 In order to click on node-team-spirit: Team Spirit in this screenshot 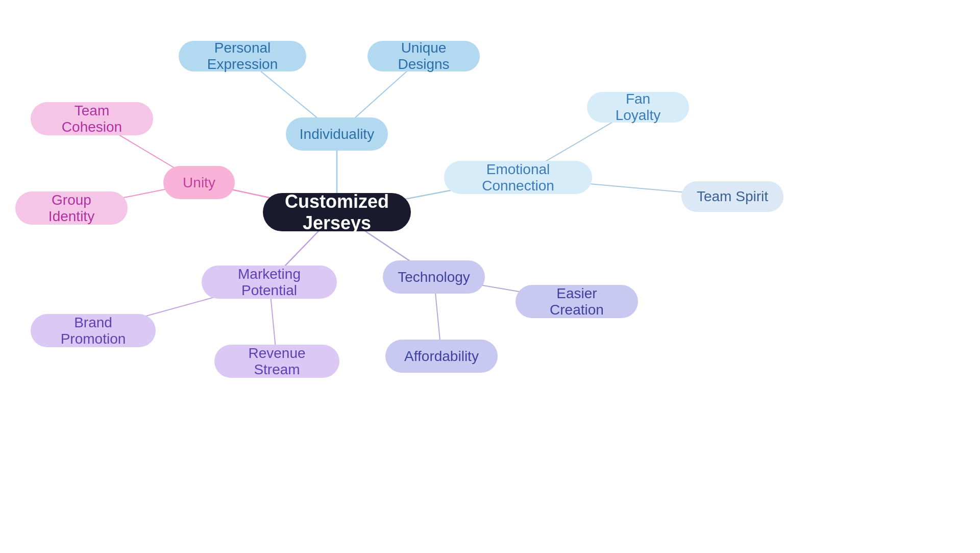, I will do `click(732, 197)`.